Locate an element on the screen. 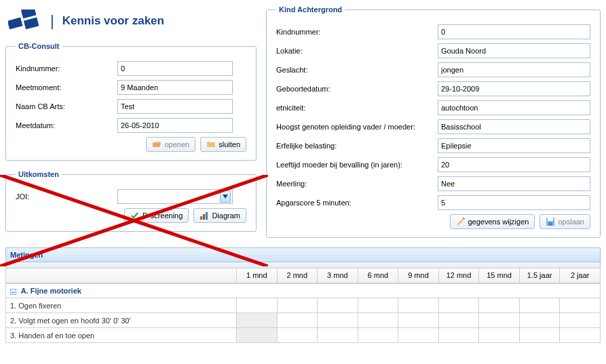 Image resolution: width=606 pixels, height=364 pixels. k-kindnummer-label: Kindnummer: is located at coordinates (357, 32).